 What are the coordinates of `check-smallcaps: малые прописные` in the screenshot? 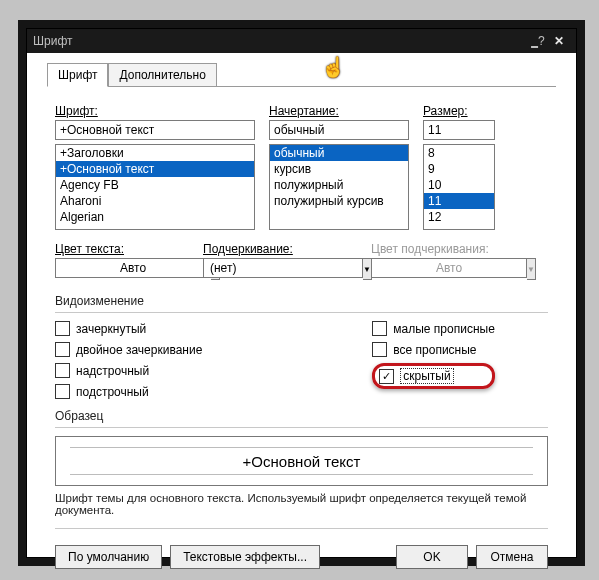 It's located at (434, 328).